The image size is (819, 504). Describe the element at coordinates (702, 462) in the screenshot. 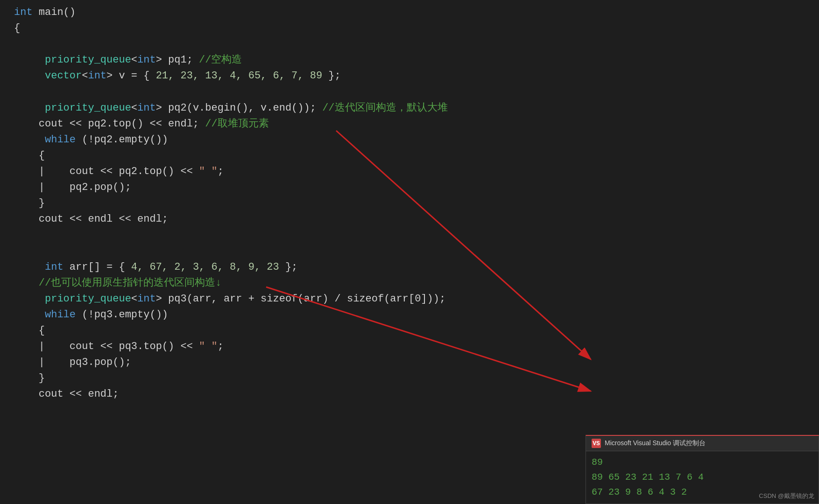

I see `debug-output-line-1: 89` at that location.